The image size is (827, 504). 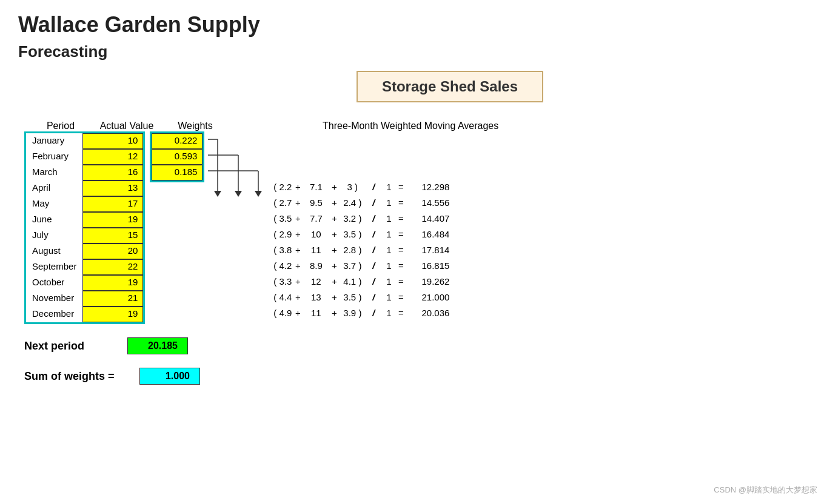 I want to click on list-item: March, so click(x=55, y=173).